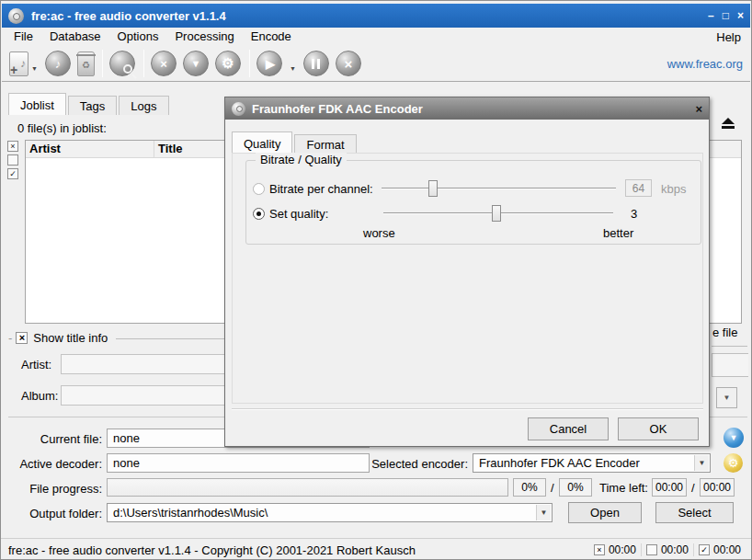 Image resolution: width=752 pixels, height=560 pixels. What do you see at coordinates (316, 63) in the screenshot?
I see `pause-conversion-icon` at bounding box center [316, 63].